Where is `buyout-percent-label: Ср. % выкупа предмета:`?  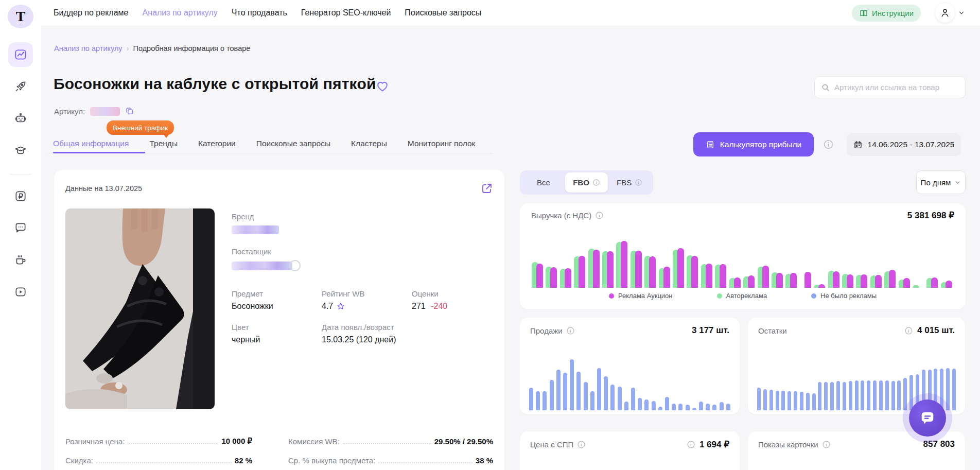 buyout-percent-label: Ср. % выкупа предмета: is located at coordinates (331, 460).